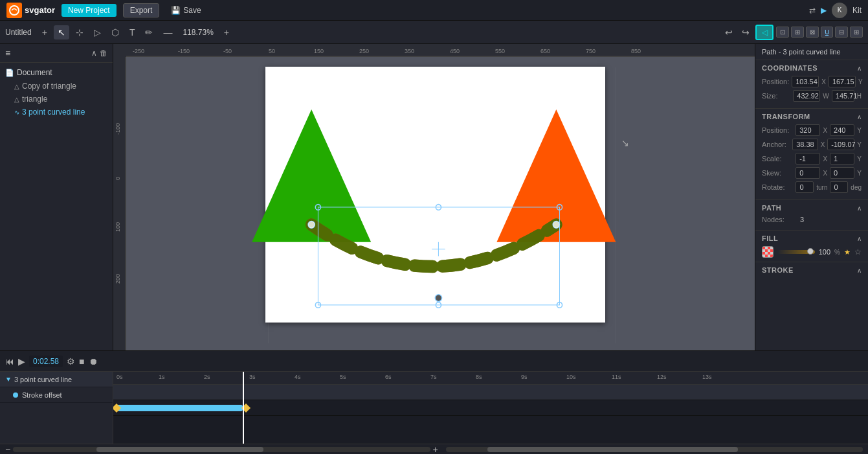  I want to click on toolbar-right: ↩ ↪ ◁ ⊡ ⊞ ⊠ U̲ ⊟ ⊞, so click(792, 32).